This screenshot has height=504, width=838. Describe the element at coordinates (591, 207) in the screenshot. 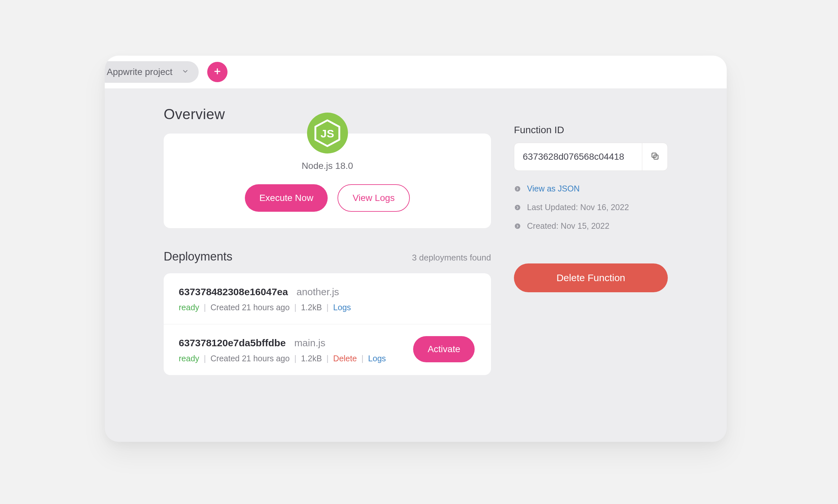

I see `function-meta-list: View as JSON Last Updated: Nov 16, 2022 …` at that location.